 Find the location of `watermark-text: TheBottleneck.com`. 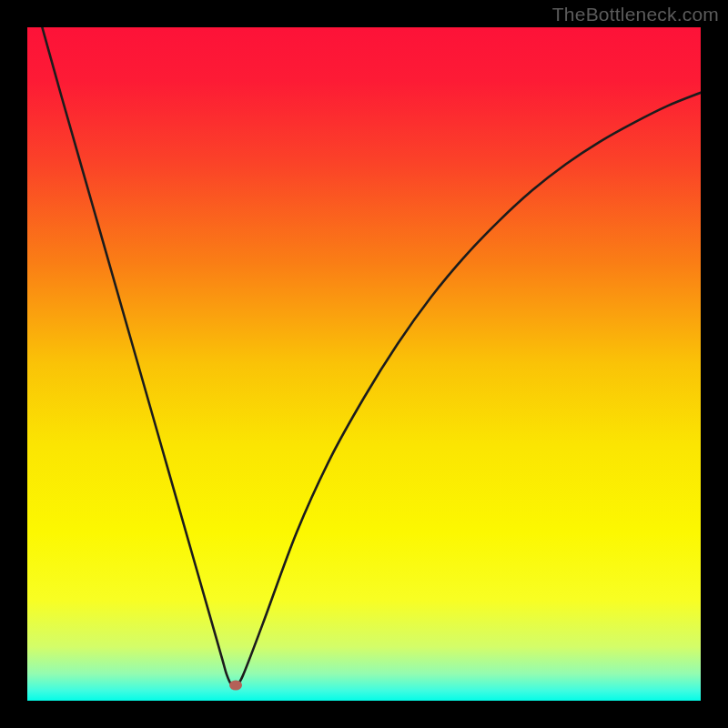

watermark-text: TheBottleneck.com is located at coordinates (635, 15).